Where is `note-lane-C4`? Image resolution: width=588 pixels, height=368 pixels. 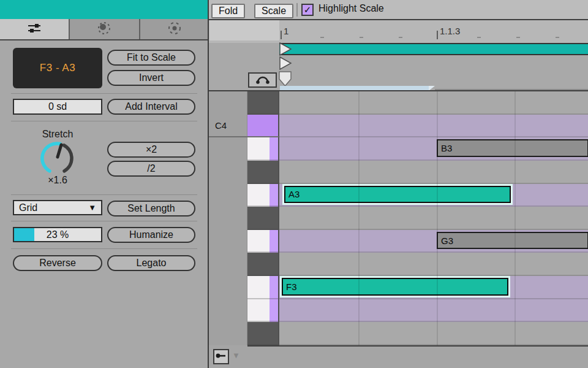
note-lane-C4 is located at coordinates (434, 126).